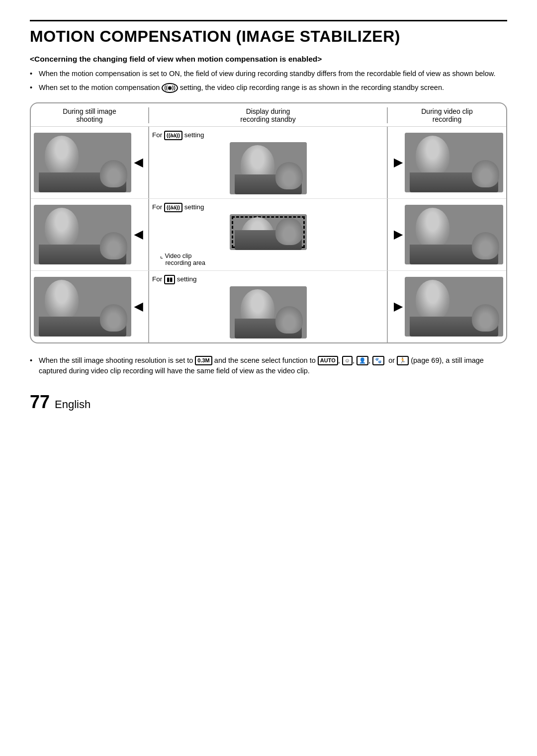 The height and width of the screenshot is (756, 537). I want to click on cell-mid-1: For ((àà)) setting, so click(268, 163).